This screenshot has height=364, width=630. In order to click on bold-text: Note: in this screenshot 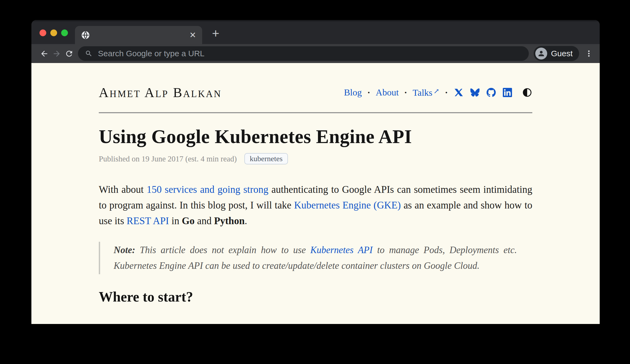, I will do `click(127, 250)`.